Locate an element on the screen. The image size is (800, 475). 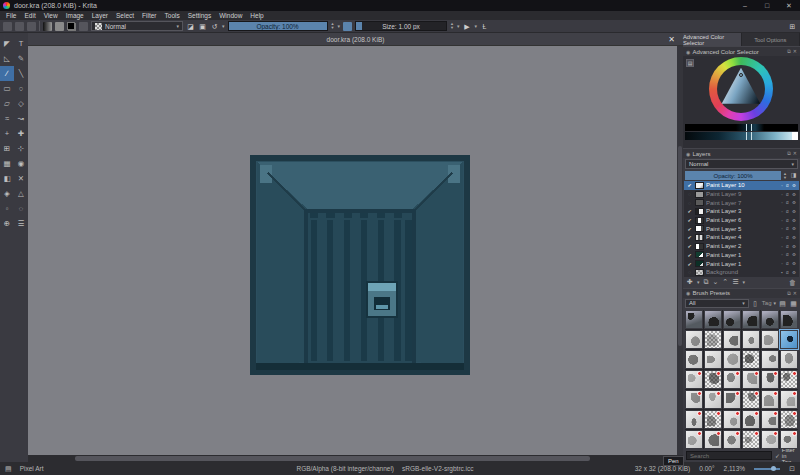
choose-workspace-icon: ⊞ is located at coordinates (792, 26).